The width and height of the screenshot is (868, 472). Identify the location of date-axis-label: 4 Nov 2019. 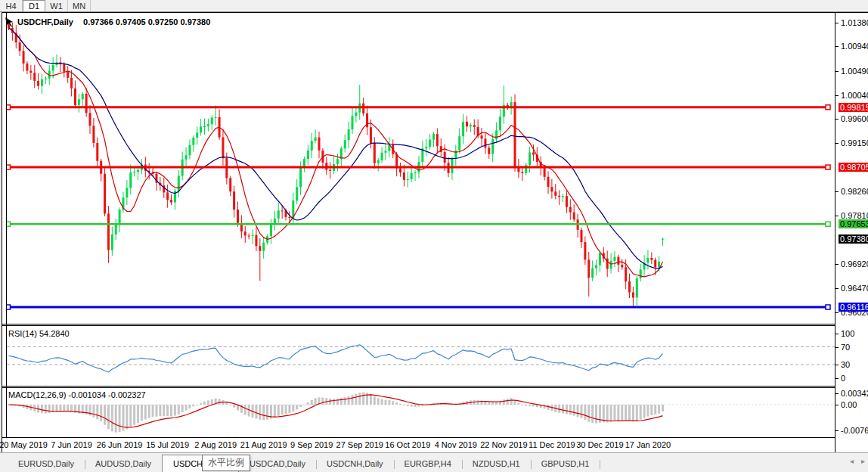
(456, 445).